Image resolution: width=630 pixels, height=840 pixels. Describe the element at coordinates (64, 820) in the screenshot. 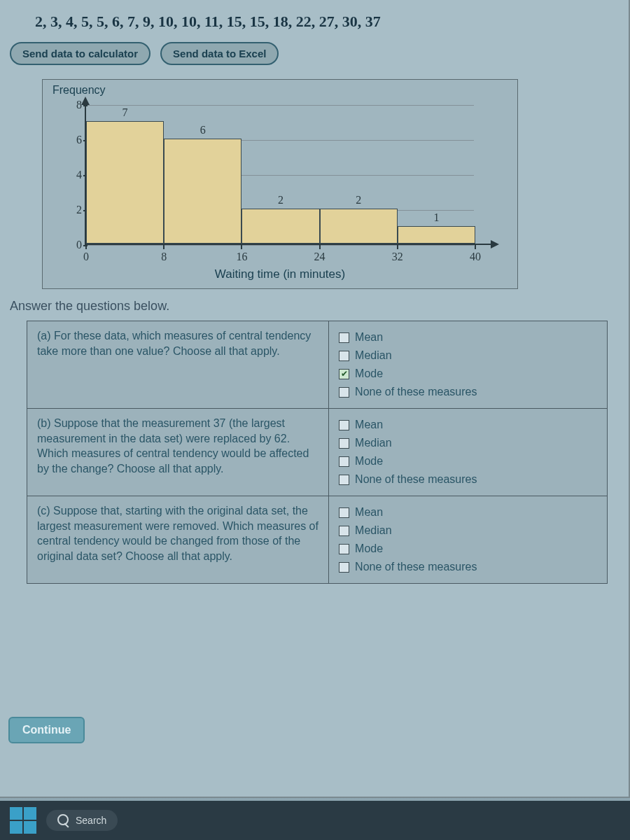

I see `search-icon` at that location.